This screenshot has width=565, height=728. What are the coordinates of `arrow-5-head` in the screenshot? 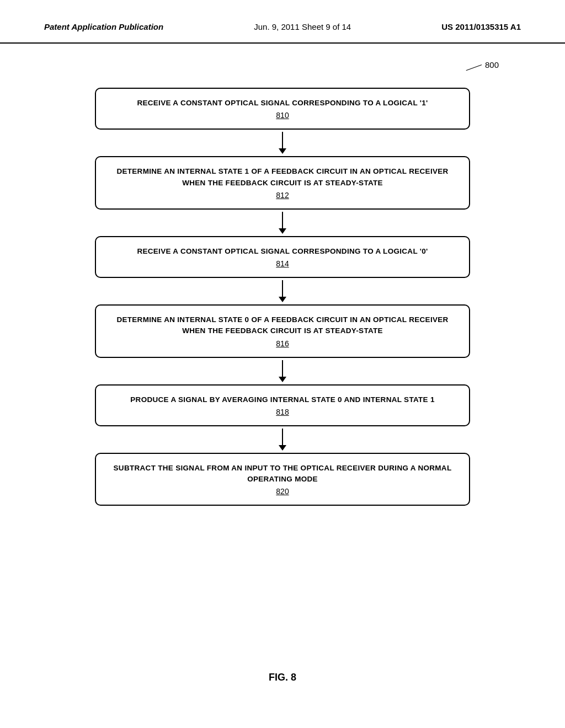 It's located at (282, 448).